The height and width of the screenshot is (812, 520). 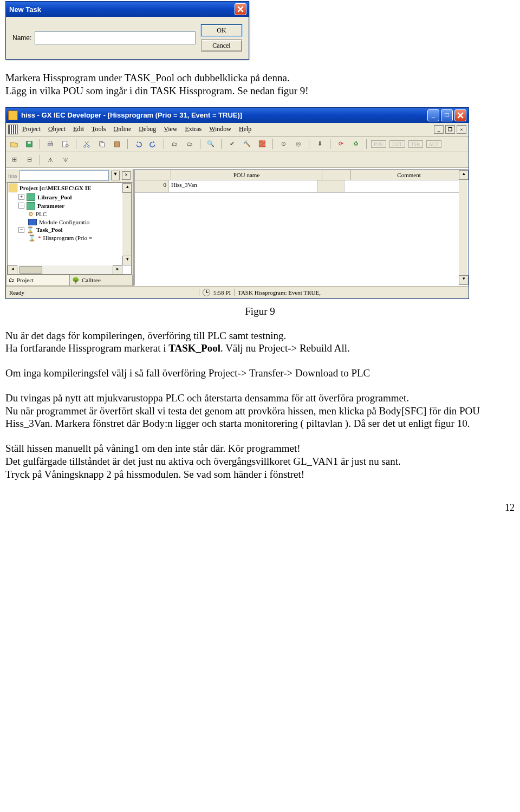 I want to click on mdi-restore: ❐, so click(x=450, y=129).